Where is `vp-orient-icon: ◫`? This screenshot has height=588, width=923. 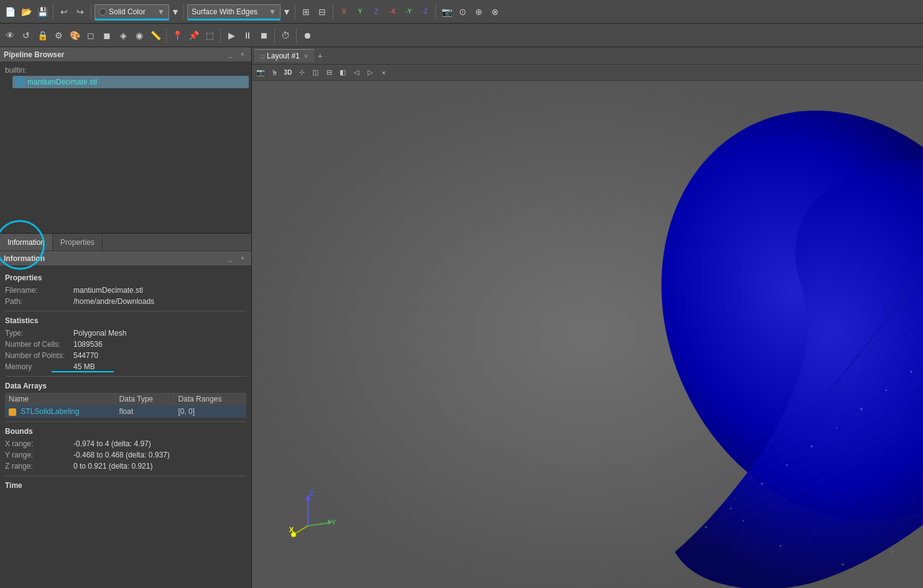
vp-orient-icon: ◫ is located at coordinates (315, 73).